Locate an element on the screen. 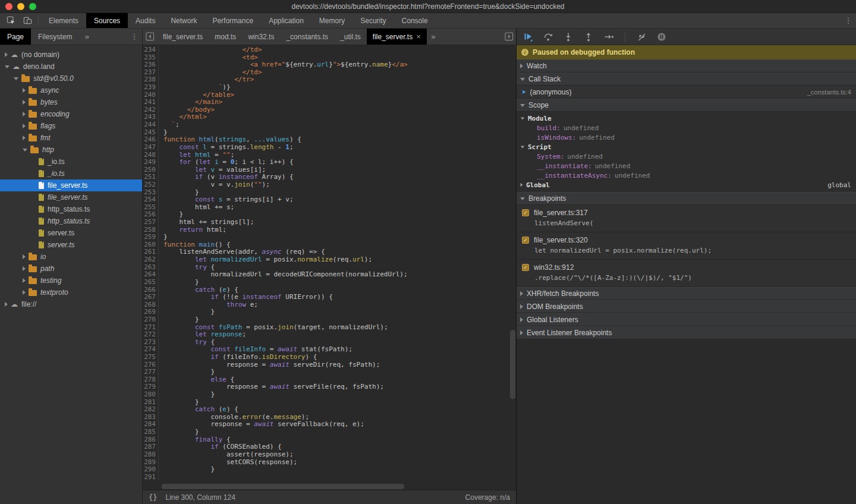 Image resolution: width=856 pixels, height=504 pixels. line-number: 272 is located at coordinates (150, 335).